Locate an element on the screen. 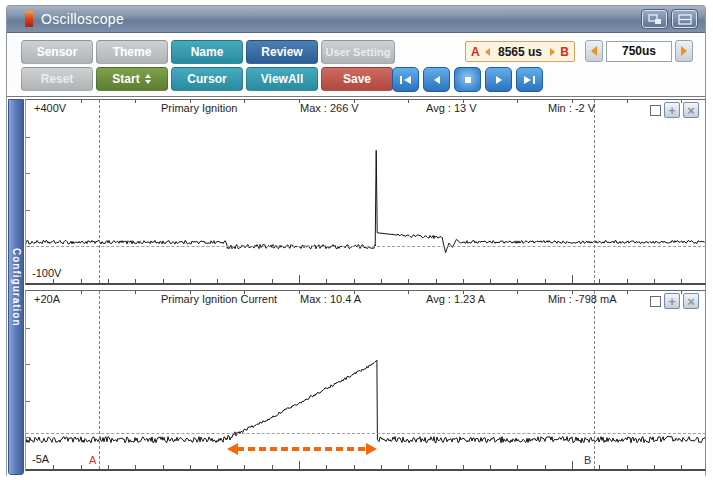 The image size is (713, 480). toolbar-row-2: Reset Start Cursor ViewAll Save is located at coordinates (207, 79).